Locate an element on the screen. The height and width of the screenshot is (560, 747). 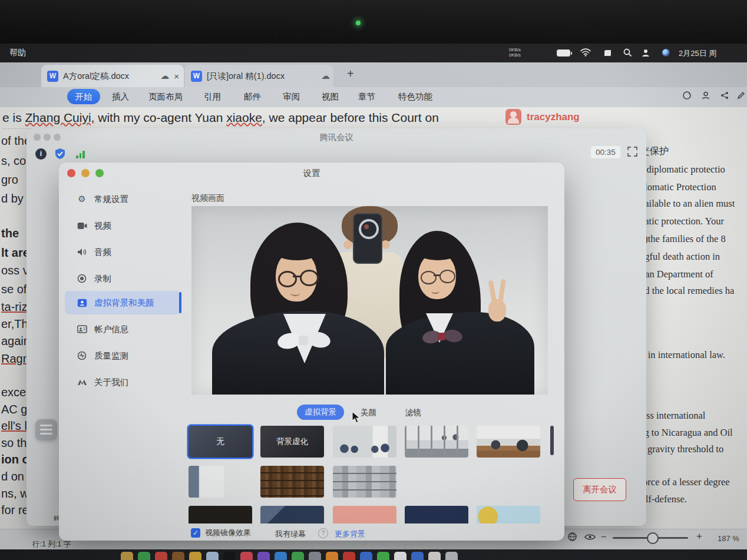
close-tab-icon: × is located at coordinates (177, 77).